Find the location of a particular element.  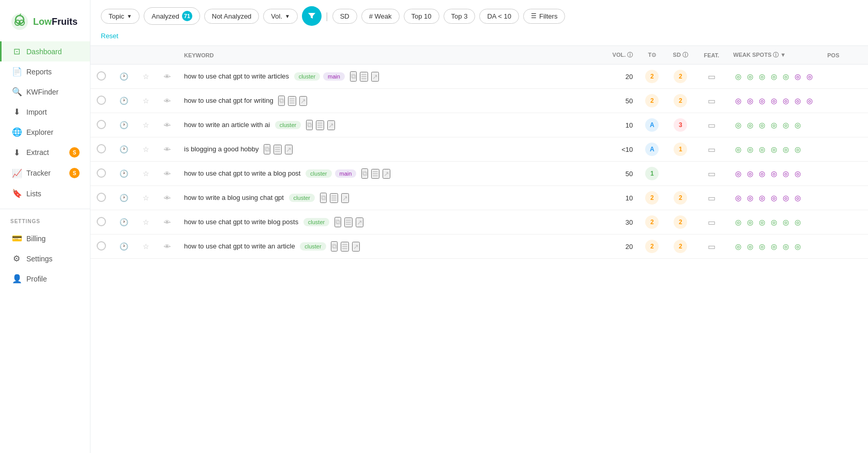

sidebar-item-tracker: 📈 Tracker S is located at coordinates (45, 173).